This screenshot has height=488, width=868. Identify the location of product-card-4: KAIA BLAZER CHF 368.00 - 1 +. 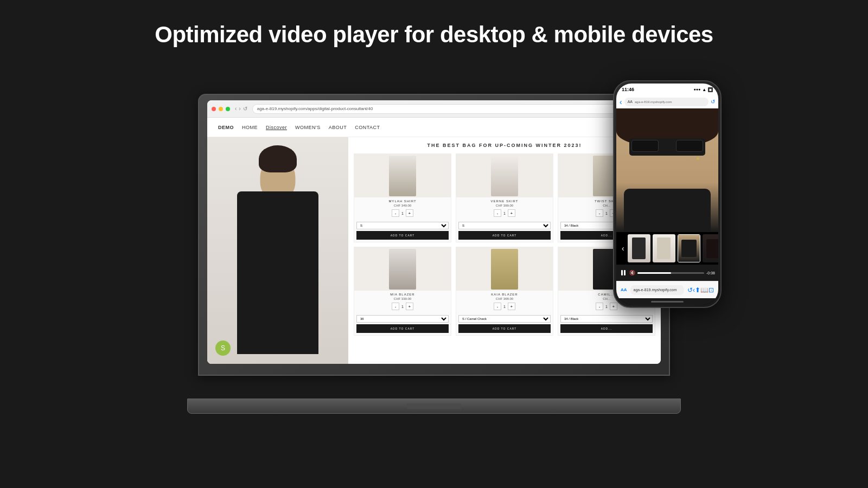
(505, 291).